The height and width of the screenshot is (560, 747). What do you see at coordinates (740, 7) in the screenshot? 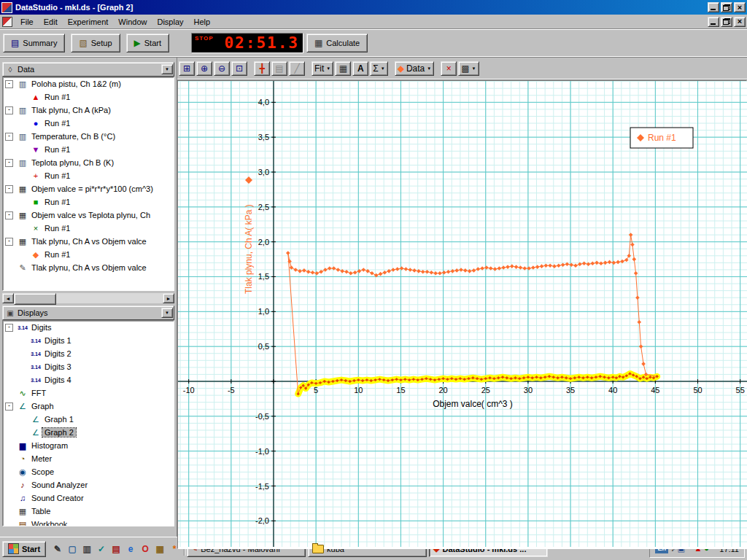
I see `close-button: ×` at bounding box center [740, 7].